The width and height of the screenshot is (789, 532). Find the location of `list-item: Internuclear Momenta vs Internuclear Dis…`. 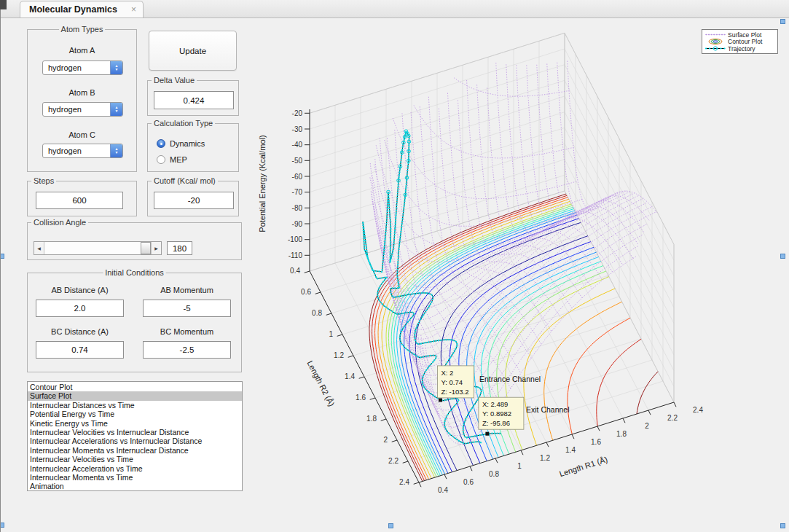

list-item: Internuclear Momenta vs Internuclear Dis… is located at coordinates (135, 450).